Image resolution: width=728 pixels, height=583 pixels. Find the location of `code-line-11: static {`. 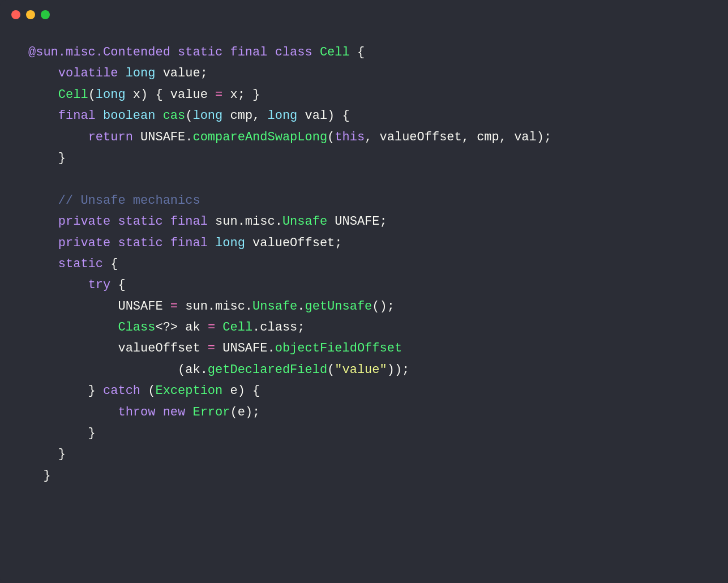

code-line-11: static { is located at coordinates (364, 264).